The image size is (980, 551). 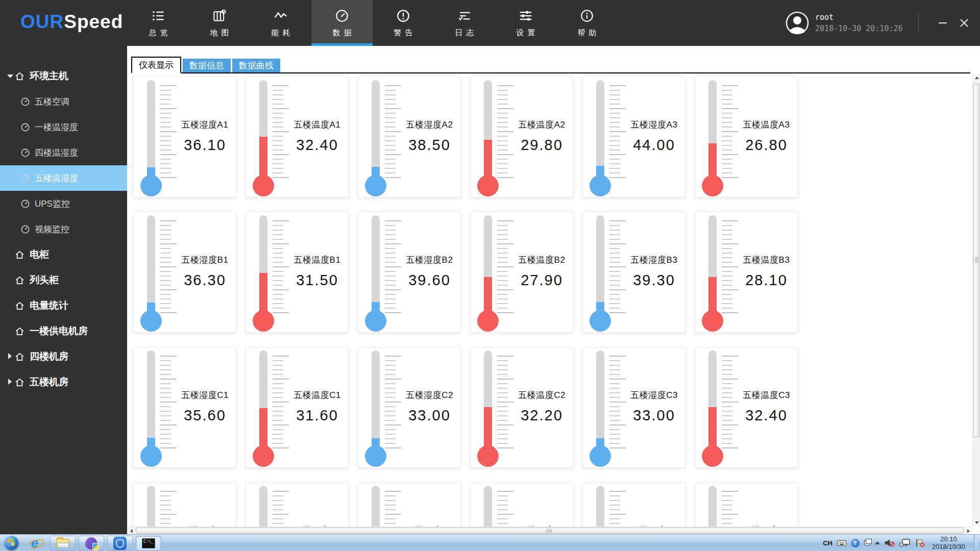 What do you see at coordinates (91, 543) in the screenshot?
I see `taskbar-button-visual-studio` at bounding box center [91, 543].